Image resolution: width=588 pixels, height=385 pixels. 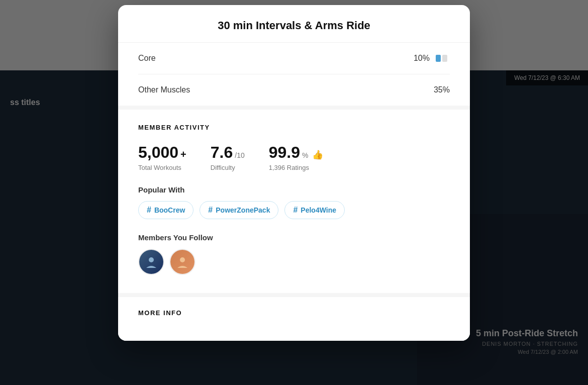 I want to click on members-follow-label: Members You Follow, so click(x=294, y=237).